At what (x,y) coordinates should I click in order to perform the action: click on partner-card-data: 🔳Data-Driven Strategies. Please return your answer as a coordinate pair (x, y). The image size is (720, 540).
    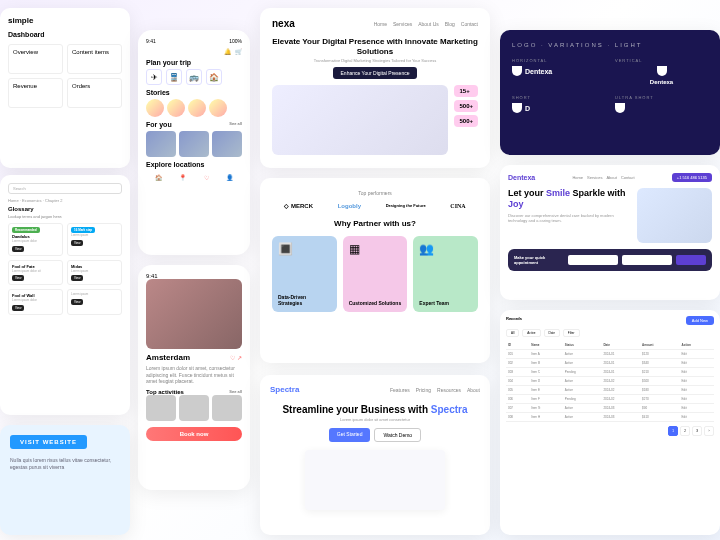
    Looking at the image, I should click on (304, 274).